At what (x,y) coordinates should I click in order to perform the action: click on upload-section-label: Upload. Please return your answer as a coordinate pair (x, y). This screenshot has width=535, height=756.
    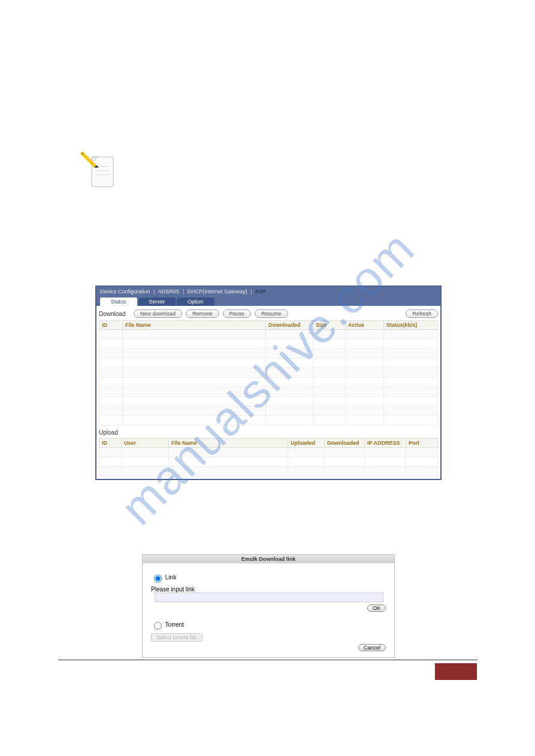
    Looking at the image, I should click on (114, 432).